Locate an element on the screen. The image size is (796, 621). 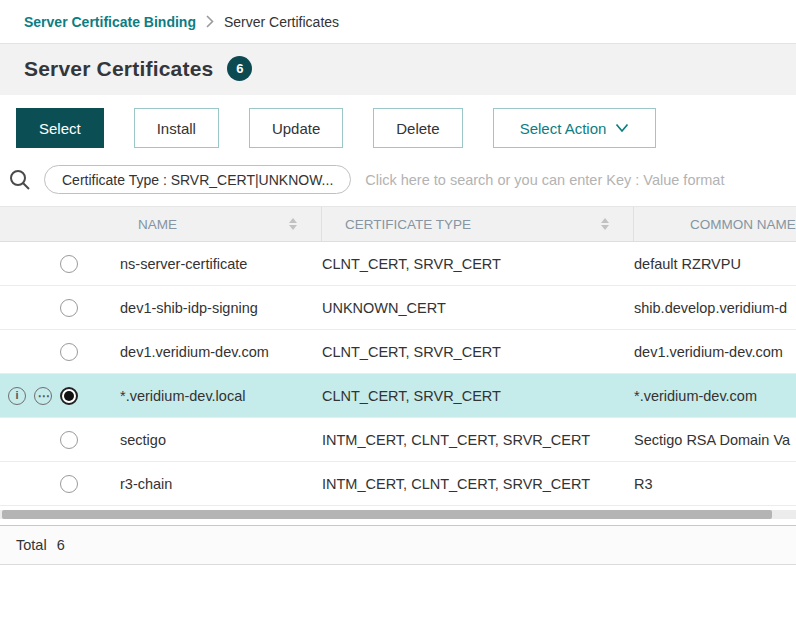
count-badge: 6 is located at coordinates (240, 68).